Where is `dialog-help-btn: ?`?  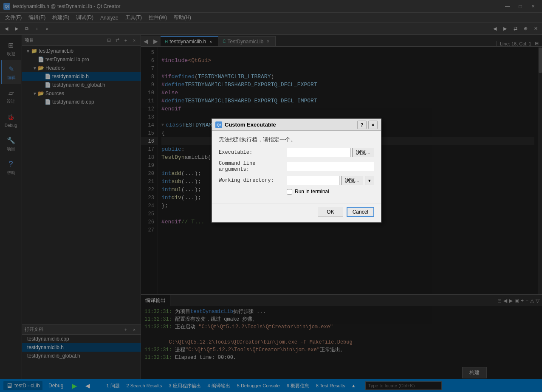
dialog-help-btn: ? is located at coordinates (362, 125).